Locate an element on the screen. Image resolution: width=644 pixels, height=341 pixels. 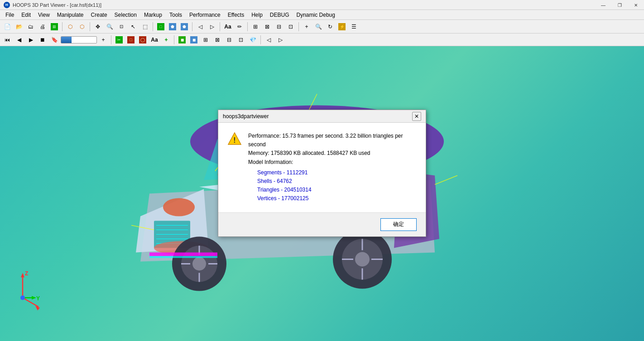
search-btn: 🔍 is located at coordinates (318, 27).